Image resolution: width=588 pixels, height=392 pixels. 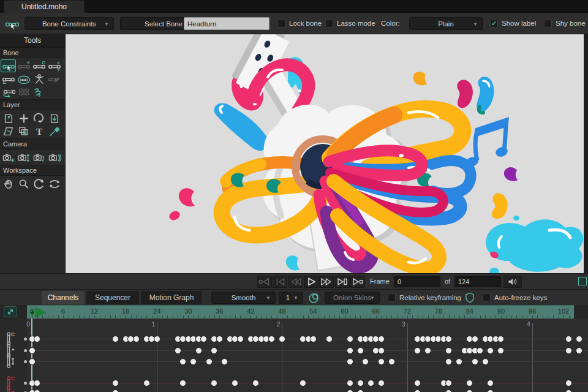 I want to click on tool-button-eyedropper, so click(x=54, y=131).